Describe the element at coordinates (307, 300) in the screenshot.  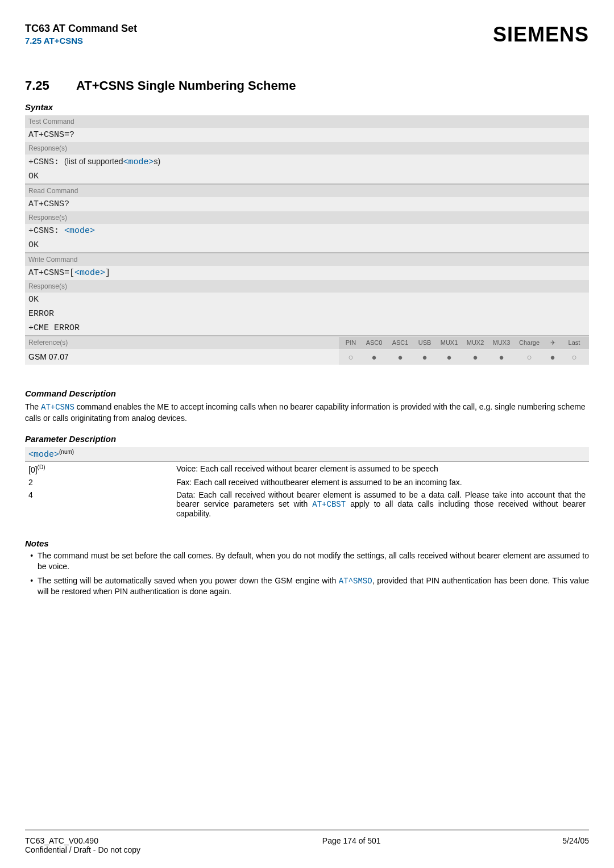
I see `write-ok: OK` at that location.